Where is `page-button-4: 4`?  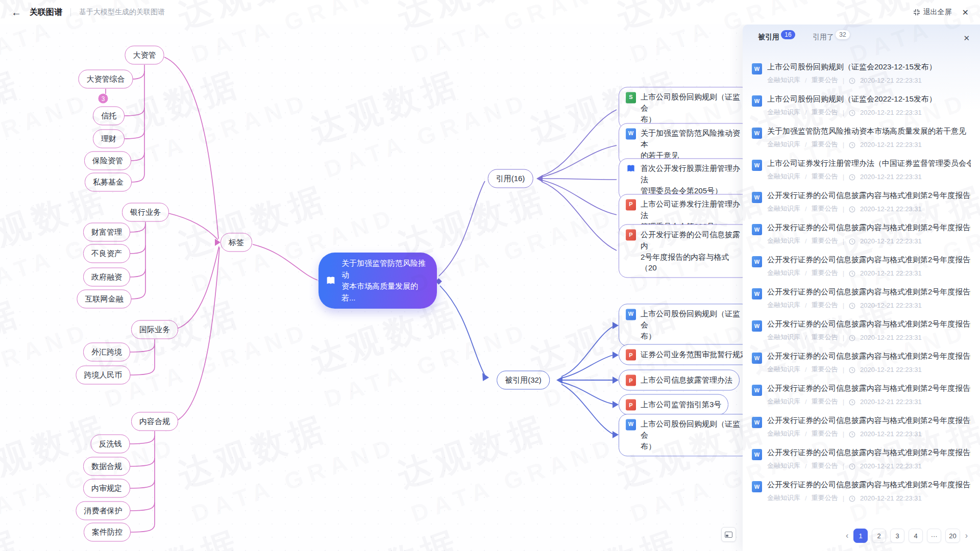
page-button-4: 4 is located at coordinates (916, 536).